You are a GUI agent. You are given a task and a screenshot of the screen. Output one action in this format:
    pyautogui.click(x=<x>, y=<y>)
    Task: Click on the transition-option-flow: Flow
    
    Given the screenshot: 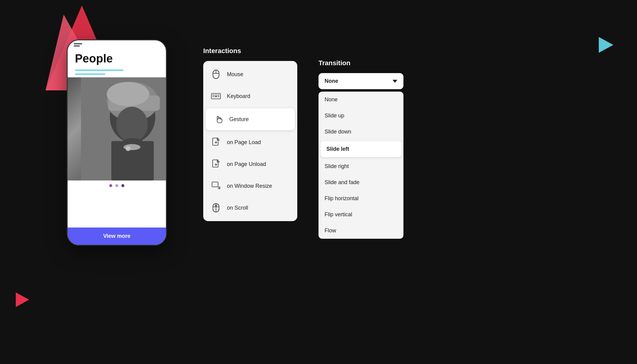 What is the action you would take?
    pyautogui.click(x=361, y=231)
    